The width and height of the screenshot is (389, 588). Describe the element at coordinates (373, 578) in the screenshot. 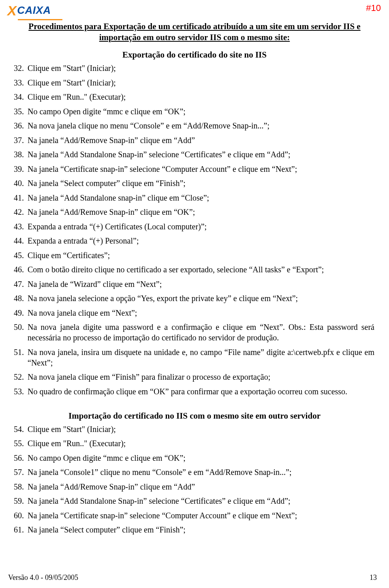

I see `footer-page-number: 13` at that location.